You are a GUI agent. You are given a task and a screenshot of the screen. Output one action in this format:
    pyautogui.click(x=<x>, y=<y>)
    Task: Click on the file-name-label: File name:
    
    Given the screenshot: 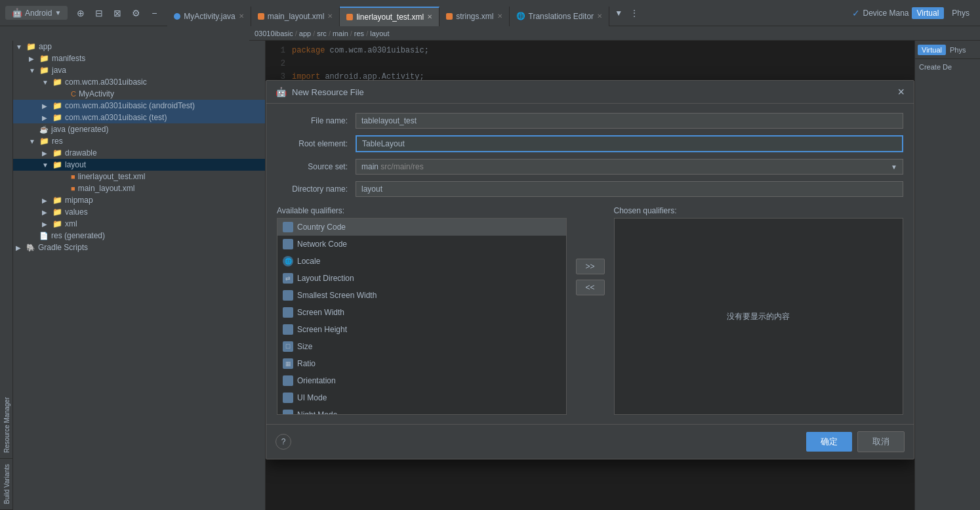 What is the action you would take?
    pyautogui.click(x=316, y=121)
    